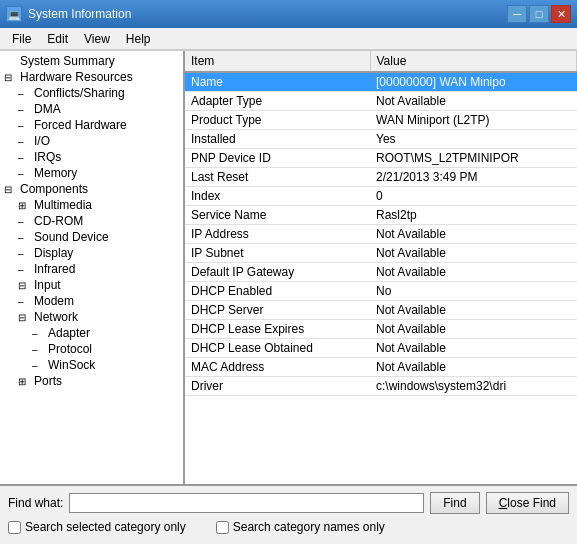  Describe the element at coordinates (528, 503) in the screenshot. I see `close-find-button: Close Find` at that location.